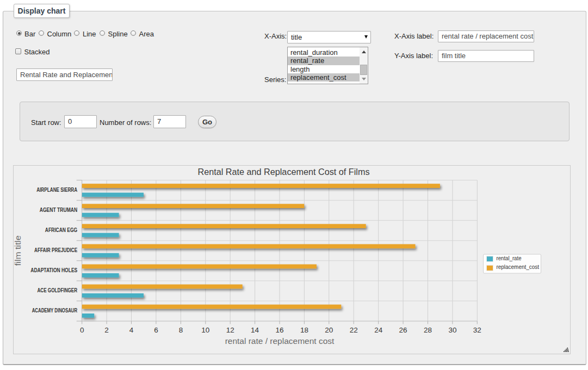 This screenshot has height=370, width=588. Describe the element at coordinates (82, 330) in the screenshot. I see `svg-text: 0` at that location.